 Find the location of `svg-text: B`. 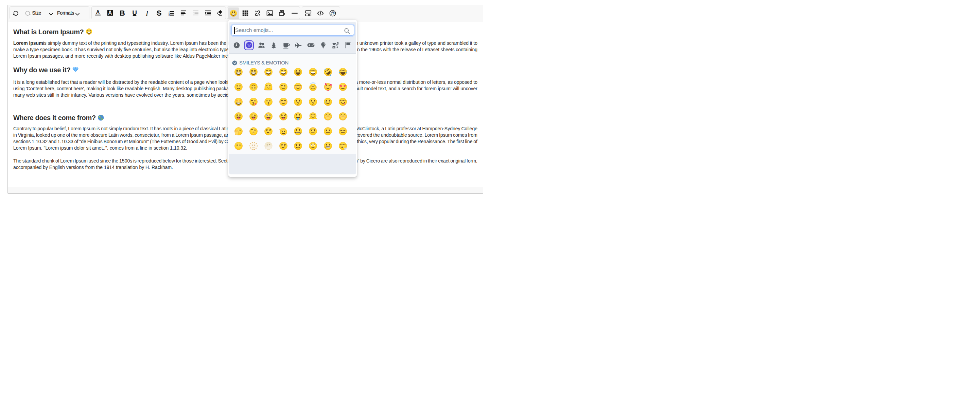

svg-text: B is located at coordinates (123, 13).